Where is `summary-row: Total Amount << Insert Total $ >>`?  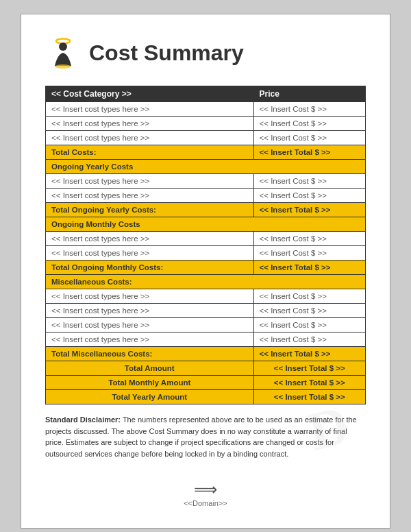
summary-row: Total Amount << Insert Total $ >> is located at coordinates (206, 369).